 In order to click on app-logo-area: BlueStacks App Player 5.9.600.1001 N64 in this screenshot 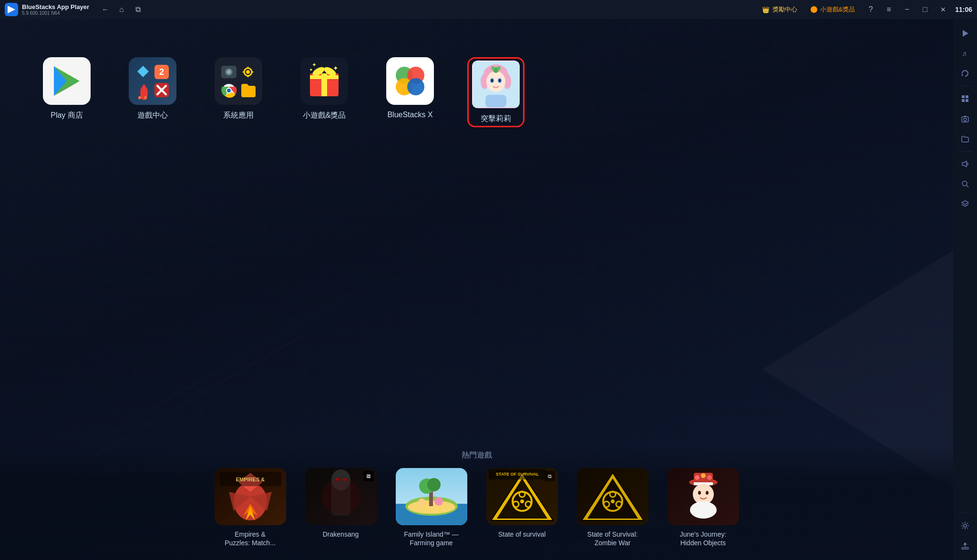, I will do `click(47, 10)`.